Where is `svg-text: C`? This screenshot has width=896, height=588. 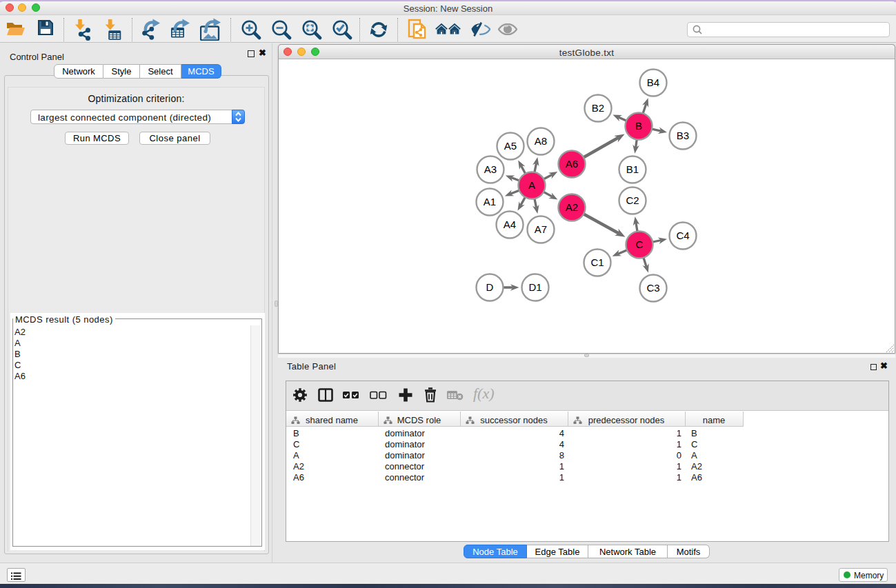 svg-text: C is located at coordinates (640, 244).